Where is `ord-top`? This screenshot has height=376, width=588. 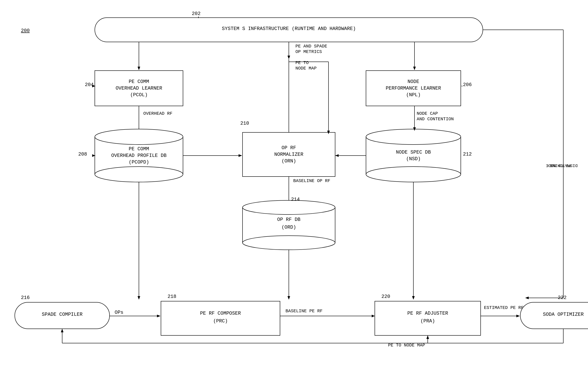
ord-top is located at coordinates (289, 207).